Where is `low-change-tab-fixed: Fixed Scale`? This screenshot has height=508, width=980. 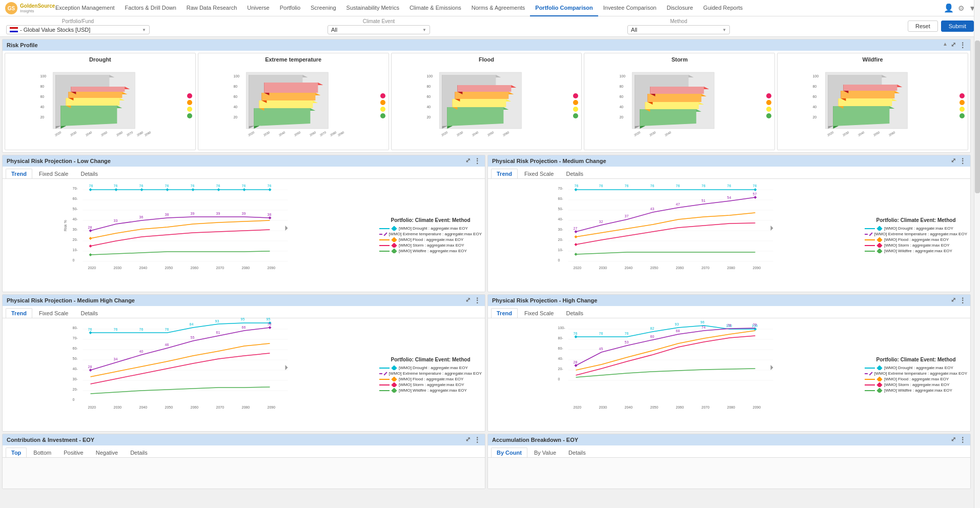
low-change-tab-fixed: Fixed Scale is located at coordinates (53, 173).